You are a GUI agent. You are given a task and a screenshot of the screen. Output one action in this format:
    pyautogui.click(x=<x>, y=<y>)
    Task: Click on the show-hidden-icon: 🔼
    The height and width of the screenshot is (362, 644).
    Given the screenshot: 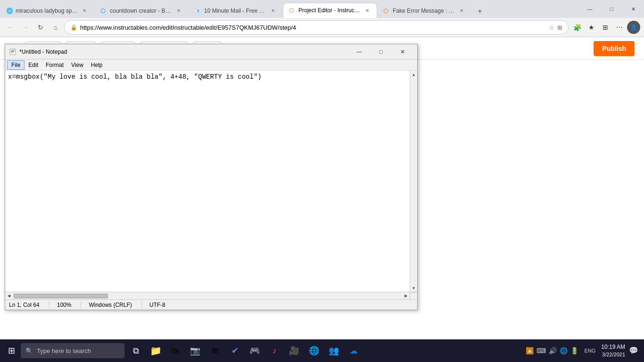 What is the action you would take?
    pyautogui.click(x=530, y=351)
    